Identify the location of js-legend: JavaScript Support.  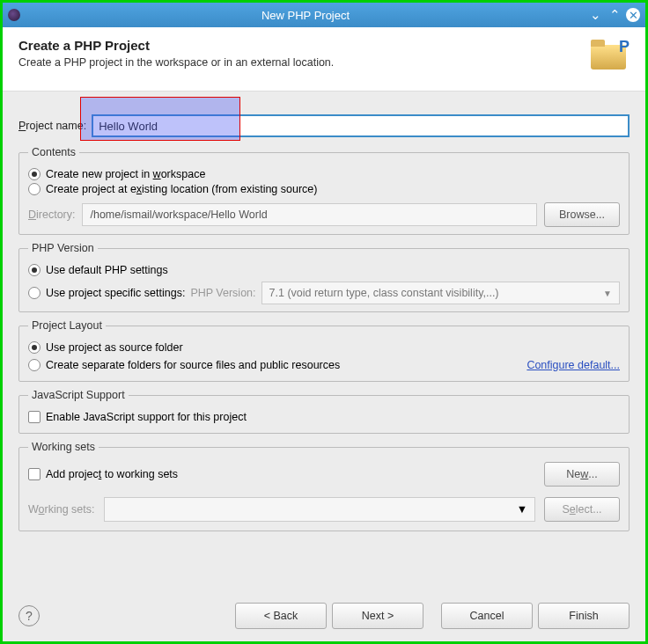
(78, 395).